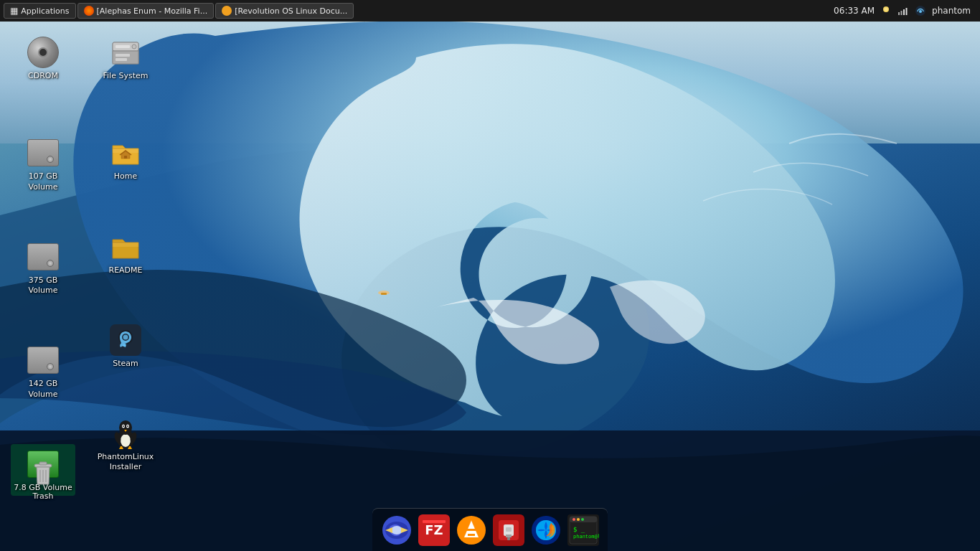  I want to click on dock-filezilla: FZ, so click(434, 530).